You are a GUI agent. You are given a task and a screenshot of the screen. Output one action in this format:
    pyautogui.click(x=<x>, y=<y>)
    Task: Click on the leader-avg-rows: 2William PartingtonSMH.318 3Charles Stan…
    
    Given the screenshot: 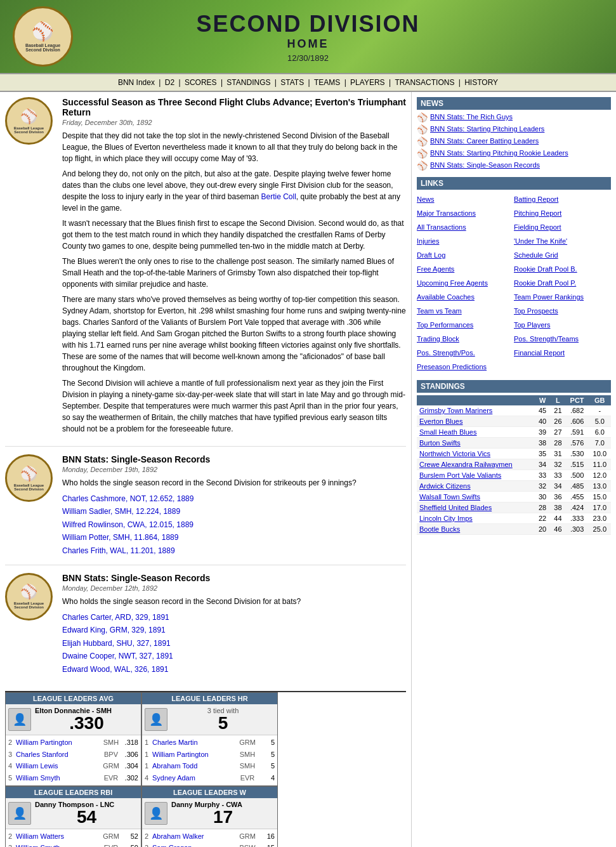 What is the action you would take?
    pyautogui.click(x=74, y=760)
    